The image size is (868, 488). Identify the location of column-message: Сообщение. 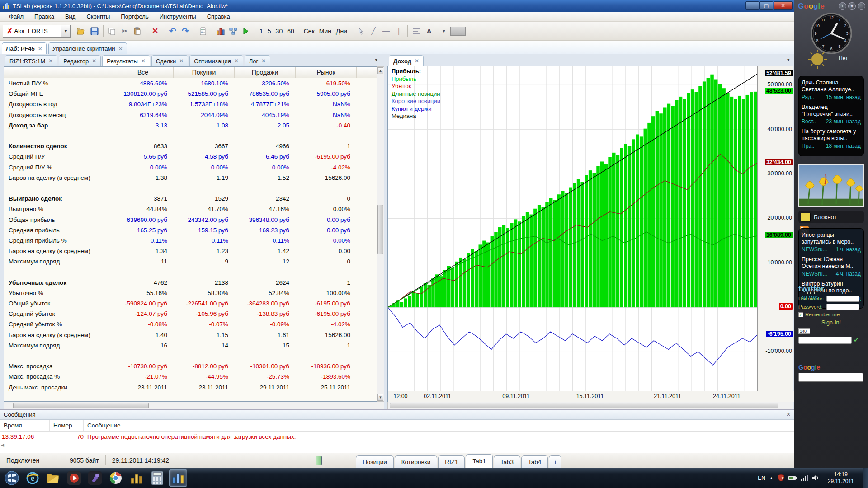
(439, 426).